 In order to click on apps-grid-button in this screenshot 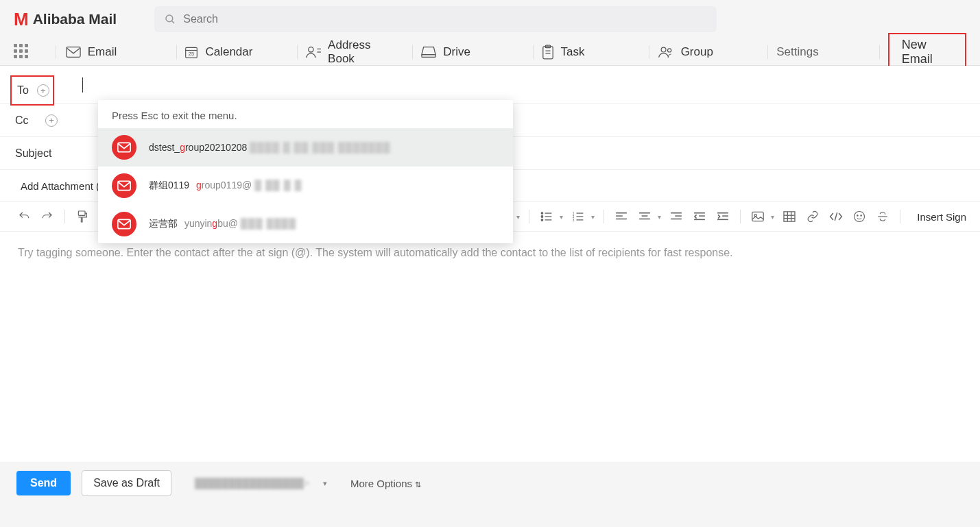, I will do `click(21, 52)`.